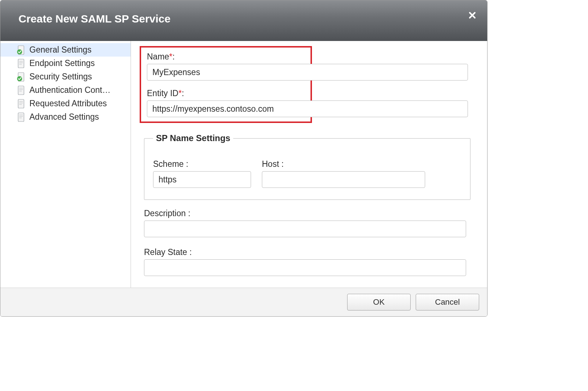 The image size is (588, 391). I want to click on relay-state-label: Relay State :, so click(311, 252).